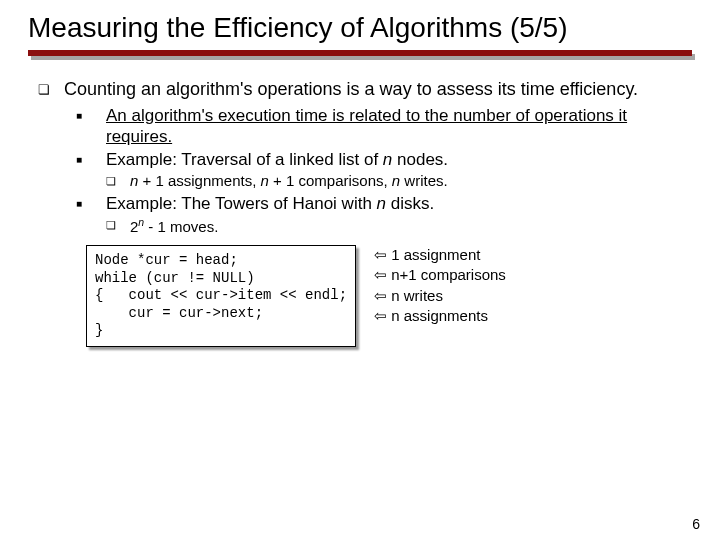  I want to click on annotation-line: ⇦ n+1 comparisons, so click(440, 275).